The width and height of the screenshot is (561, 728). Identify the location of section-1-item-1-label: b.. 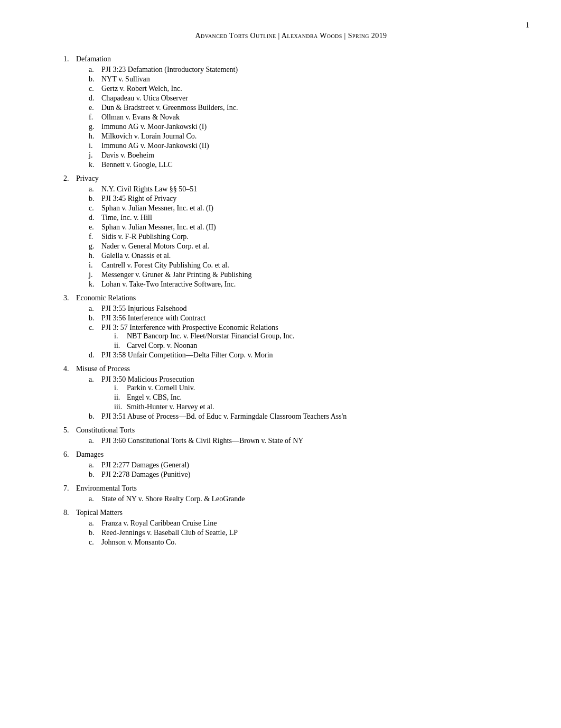
(94, 79).